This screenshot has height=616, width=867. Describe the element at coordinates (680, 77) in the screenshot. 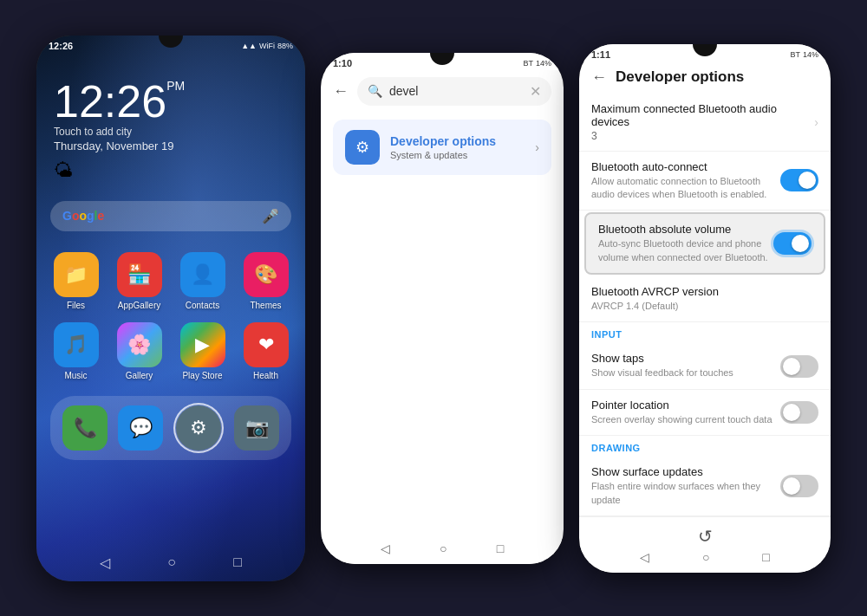

I see `settings-page-title: Developer options` at that location.